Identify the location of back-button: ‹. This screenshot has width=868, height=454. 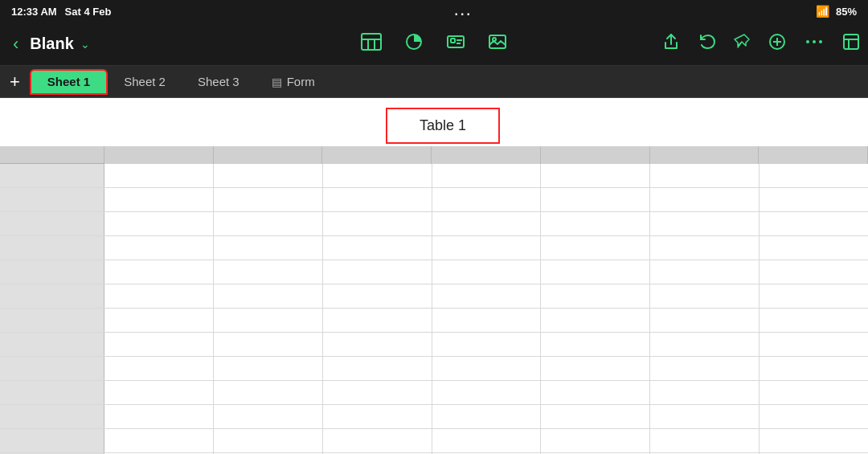
(16, 44).